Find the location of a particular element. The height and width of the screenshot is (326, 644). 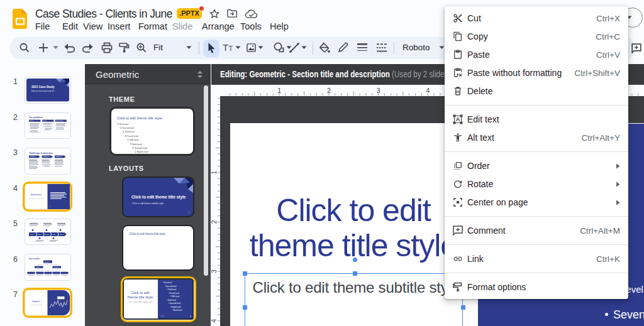

svg-text: Our answer to challenges is located at coordinates (36, 198).